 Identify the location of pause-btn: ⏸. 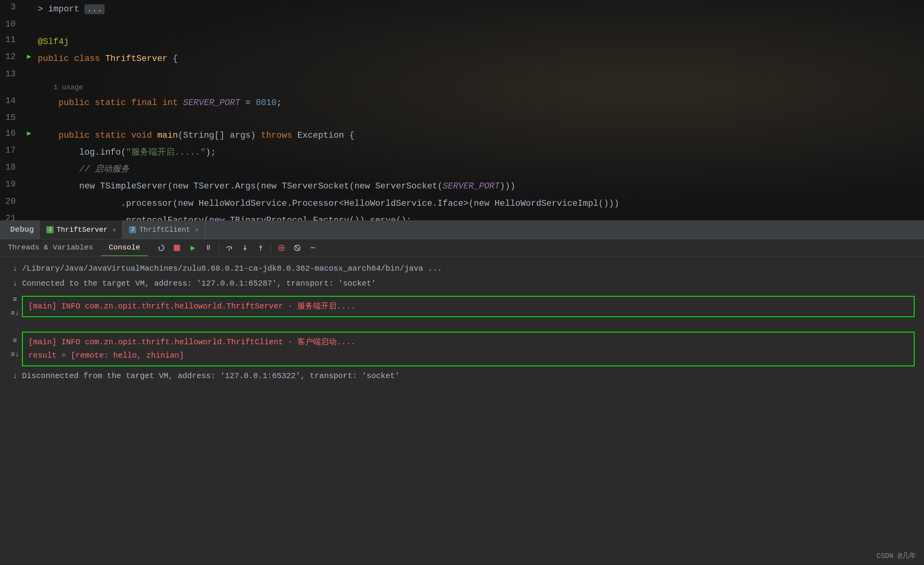
(208, 248).